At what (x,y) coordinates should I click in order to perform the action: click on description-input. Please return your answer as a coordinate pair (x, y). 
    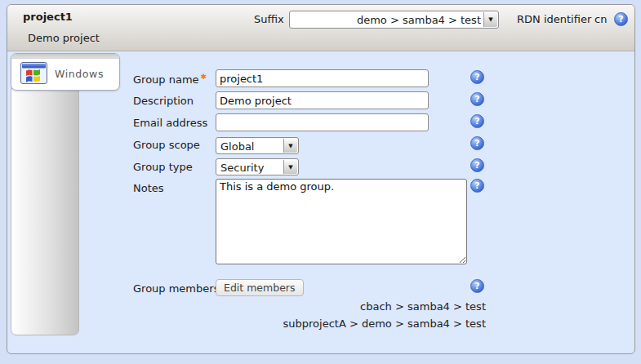
    Looking at the image, I should click on (322, 100).